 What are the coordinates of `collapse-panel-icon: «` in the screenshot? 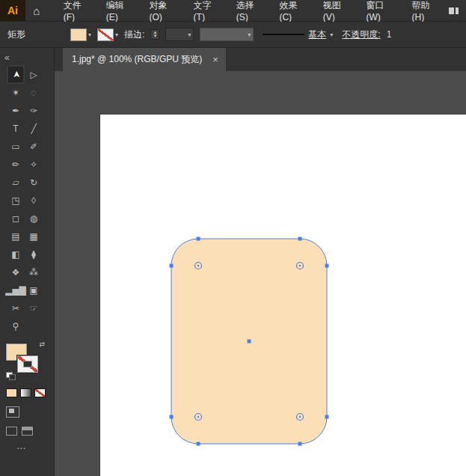 It's located at (27, 57).